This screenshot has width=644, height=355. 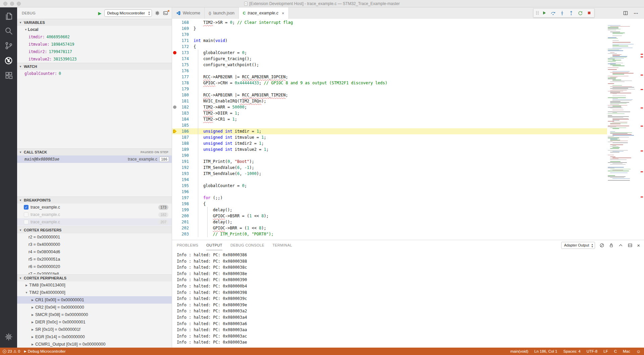 I want to click on code-line: 183 TIM2->DIER = 1;, so click(x=390, y=113).